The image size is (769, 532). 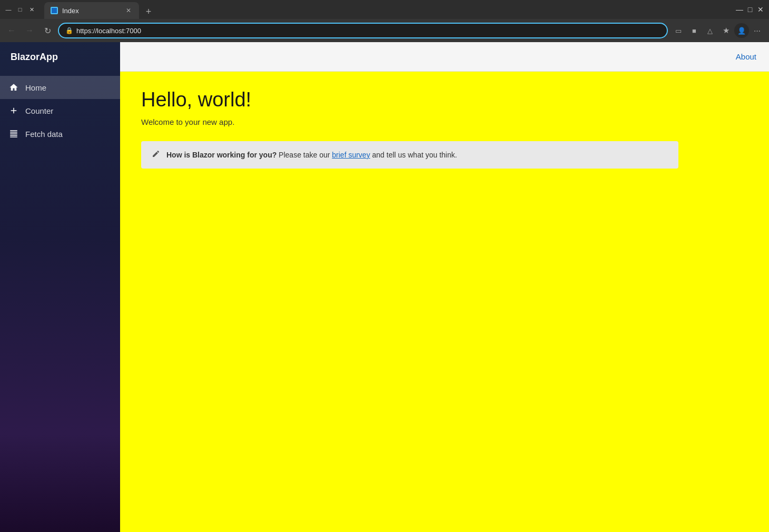 What do you see at coordinates (221, 155) in the screenshot?
I see `survey-bold: How is Blazor working for you?` at bounding box center [221, 155].